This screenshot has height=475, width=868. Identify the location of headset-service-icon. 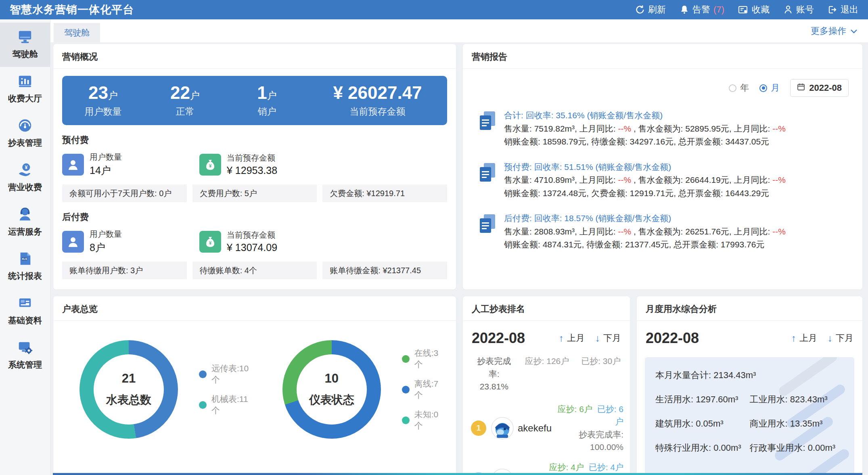
(25, 214).